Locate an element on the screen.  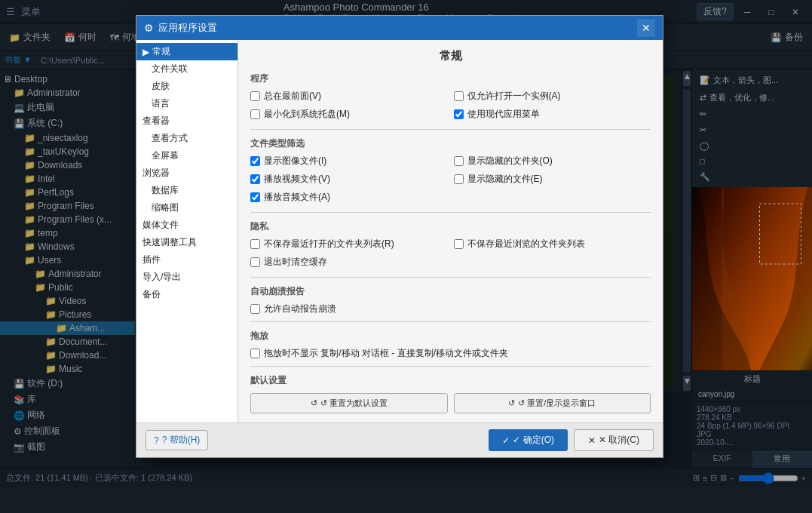
cancel-label: ✕ 取消(C) is located at coordinates (619, 441).